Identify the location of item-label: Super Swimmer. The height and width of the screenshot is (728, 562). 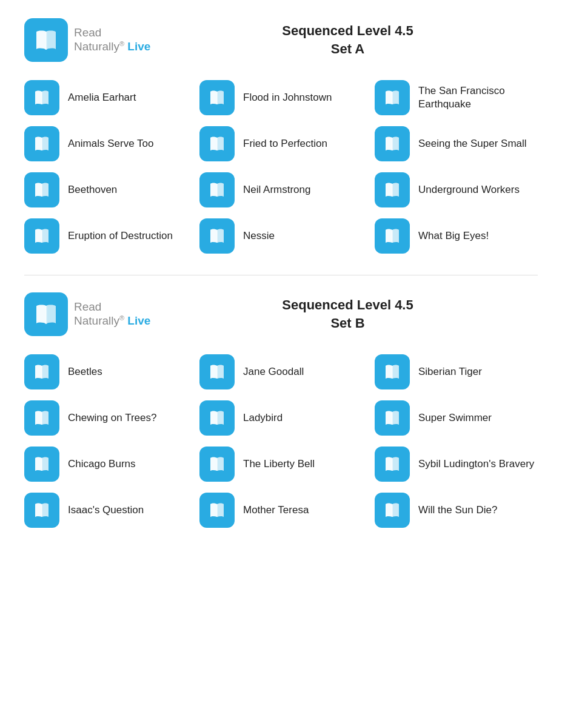
(455, 418).